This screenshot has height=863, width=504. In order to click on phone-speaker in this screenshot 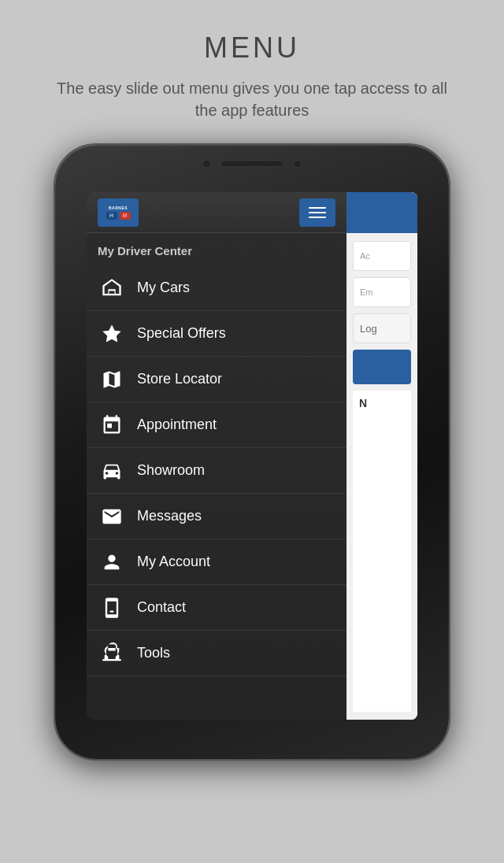, I will do `click(252, 164)`.